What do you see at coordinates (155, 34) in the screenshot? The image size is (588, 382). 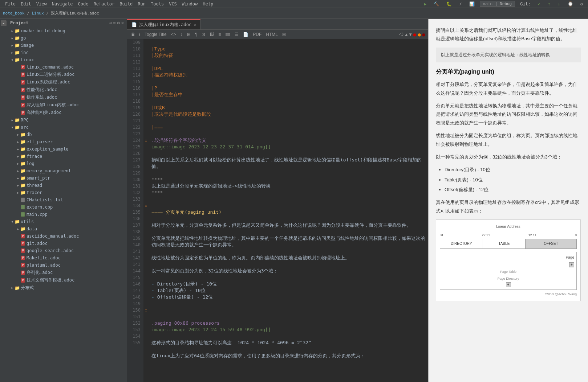 I see `toolbar-toggle-title-btn: Toggle Title` at bounding box center [155, 34].